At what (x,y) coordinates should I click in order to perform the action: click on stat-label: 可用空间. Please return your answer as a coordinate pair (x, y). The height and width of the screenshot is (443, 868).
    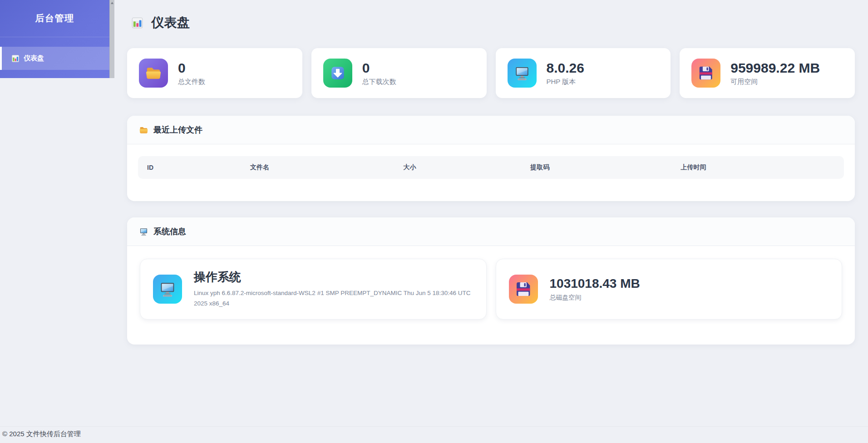
    Looking at the image, I should click on (775, 82).